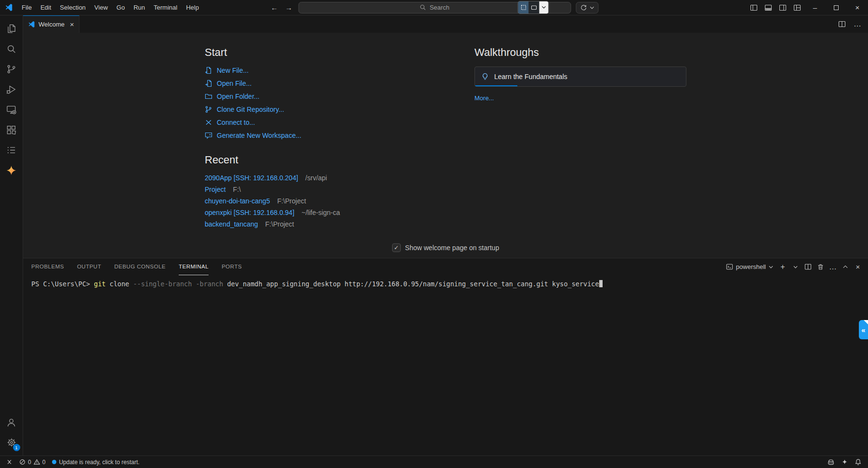 The image size is (868, 468). Describe the element at coordinates (485, 77) in the screenshot. I see `lightbulb-icon` at that location.